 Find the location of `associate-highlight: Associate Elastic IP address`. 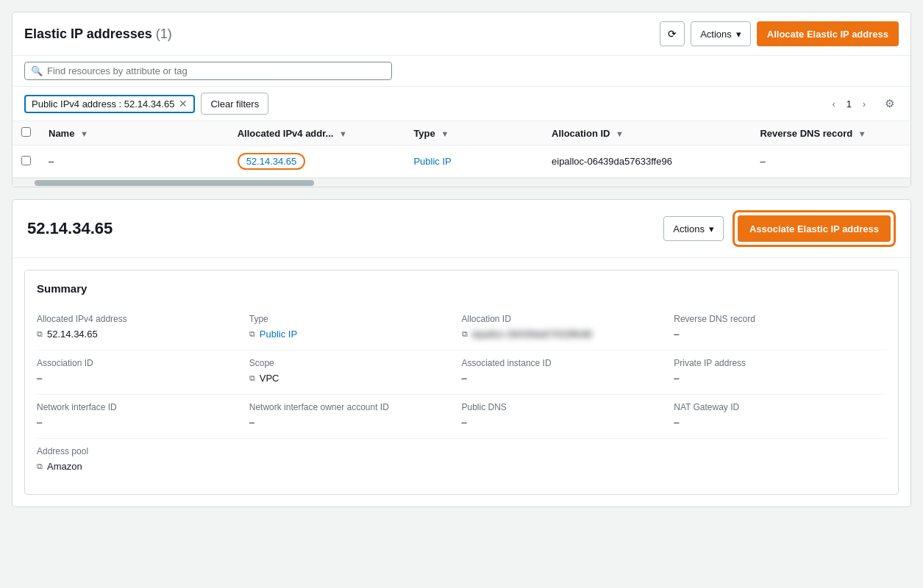

associate-highlight: Associate Elastic IP address is located at coordinates (814, 229).